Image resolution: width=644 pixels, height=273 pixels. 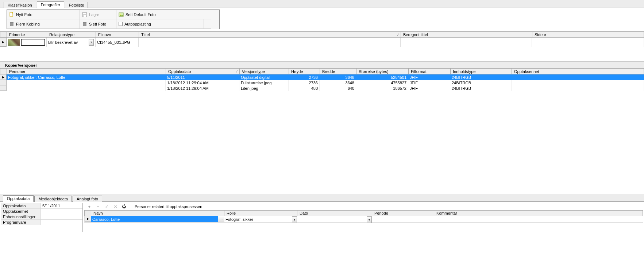 What do you see at coordinates (14, 42) in the screenshot?
I see `photo-thumbnail` at bounding box center [14, 42].